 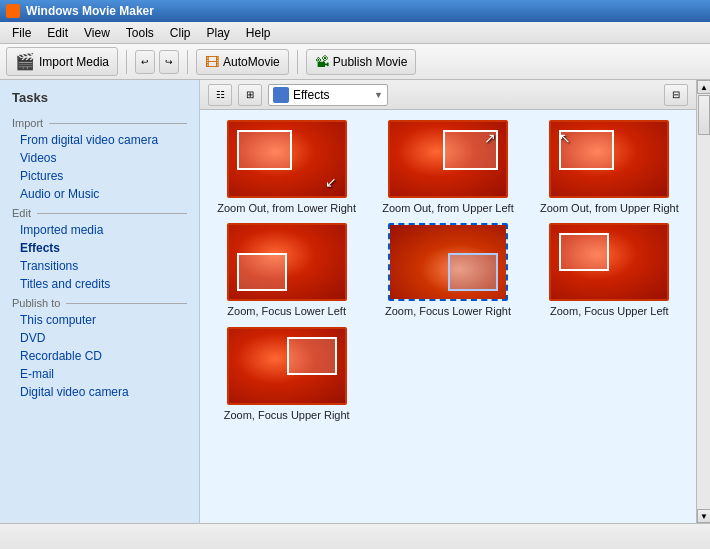 What do you see at coordinates (676, 95) in the screenshot?
I see `effects-options-button: ⊟` at bounding box center [676, 95].